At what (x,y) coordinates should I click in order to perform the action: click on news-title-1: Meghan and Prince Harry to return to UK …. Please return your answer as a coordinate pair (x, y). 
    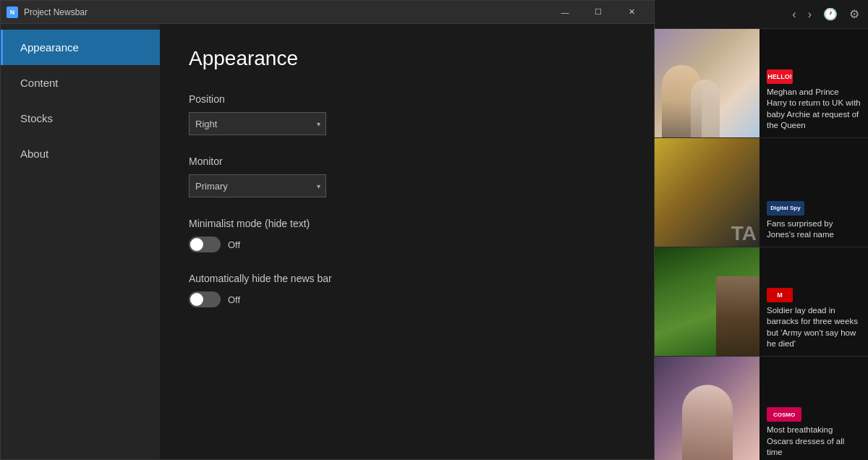
    Looking at the image, I should click on (814, 109).